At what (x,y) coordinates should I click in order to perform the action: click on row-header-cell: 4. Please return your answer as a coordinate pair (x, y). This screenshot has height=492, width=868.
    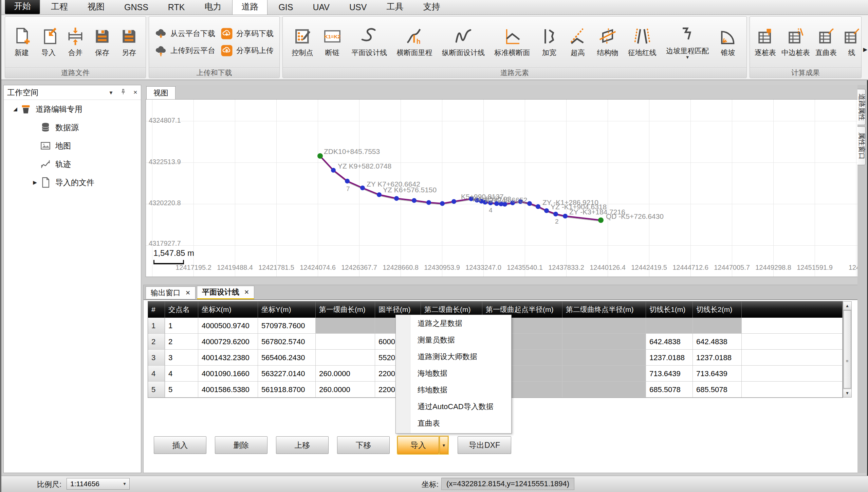
    Looking at the image, I should click on (156, 374).